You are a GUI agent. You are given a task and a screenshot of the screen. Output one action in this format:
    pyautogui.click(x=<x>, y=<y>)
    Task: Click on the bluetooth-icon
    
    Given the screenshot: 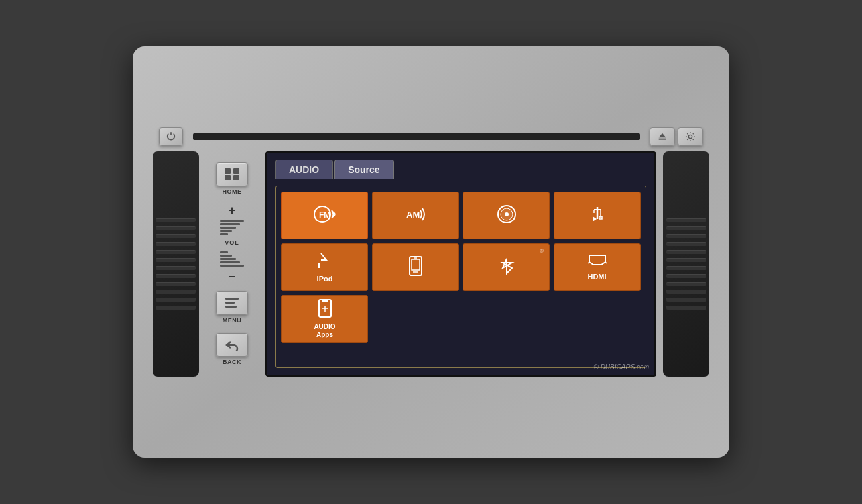 What is the action you would take?
    pyautogui.click(x=507, y=267)
    